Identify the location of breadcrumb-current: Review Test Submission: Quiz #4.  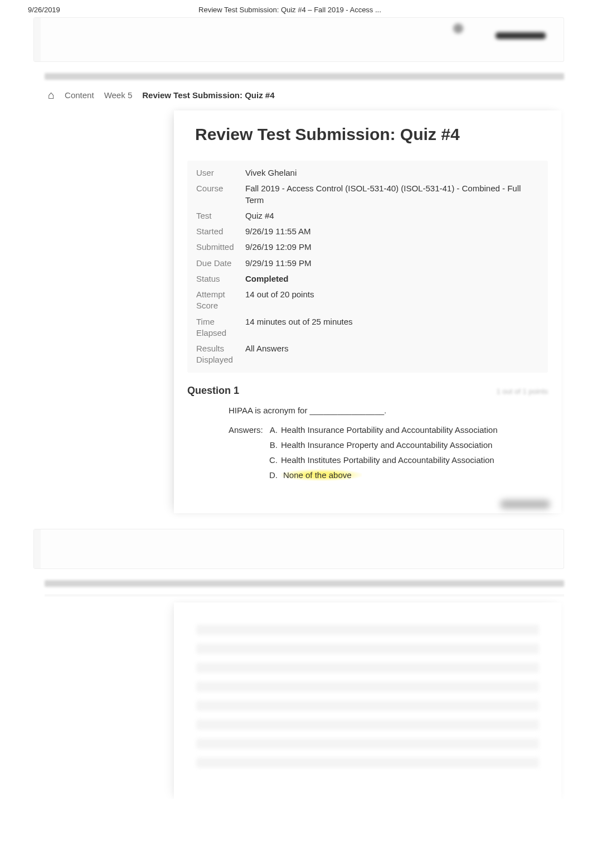
(208, 95).